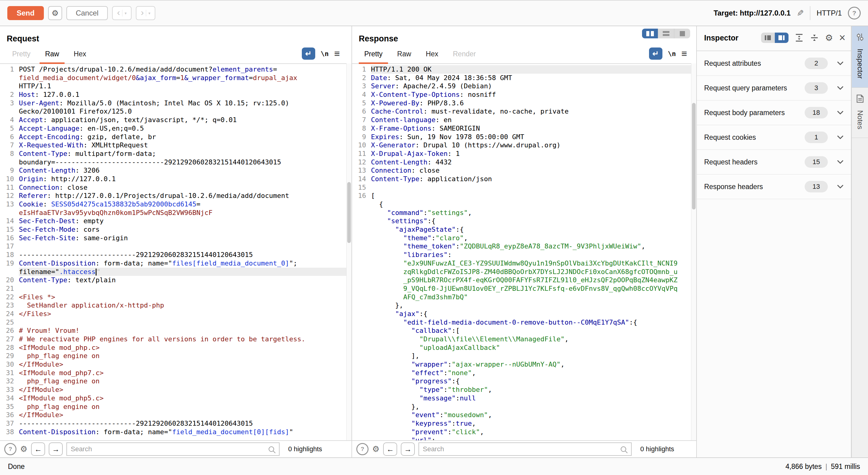  I want to click on line-number: 19, so click(9, 263).